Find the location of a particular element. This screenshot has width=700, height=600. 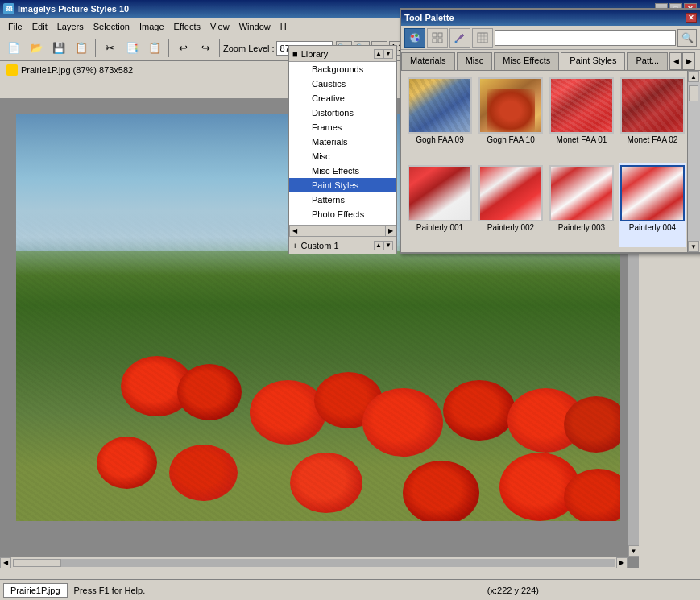

grid-scroll-track is located at coordinates (694, 161).